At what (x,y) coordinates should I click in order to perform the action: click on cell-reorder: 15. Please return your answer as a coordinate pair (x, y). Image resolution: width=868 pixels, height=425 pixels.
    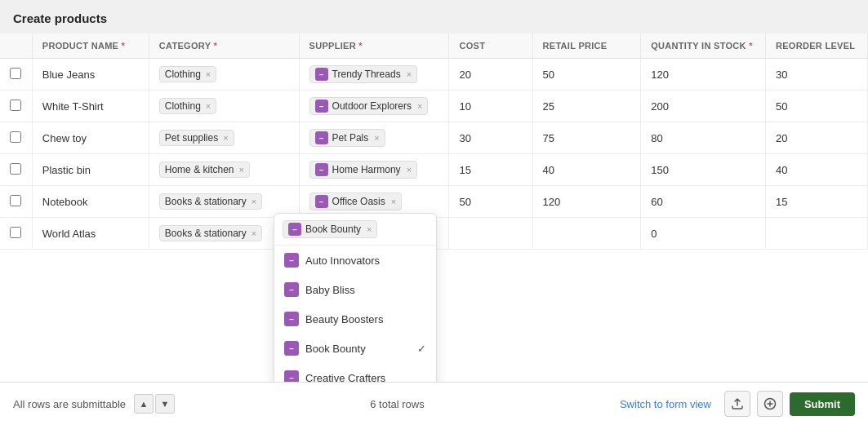
    Looking at the image, I should click on (817, 202).